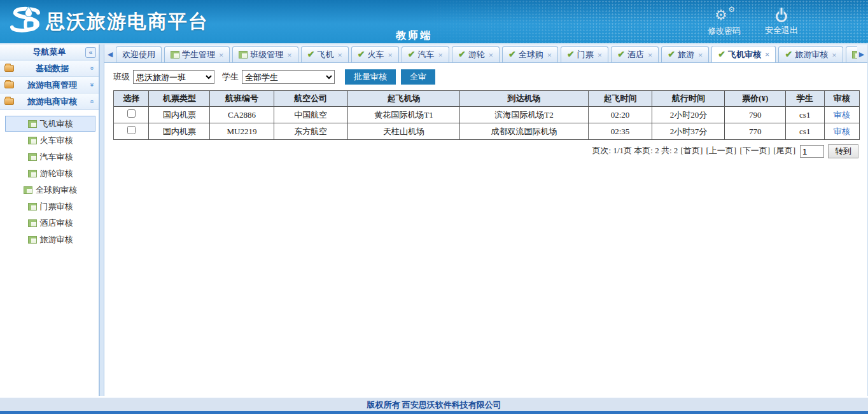 The image size is (868, 414). What do you see at coordinates (174, 77) in the screenshot?
I see `class-select: 思沃旅游一班` at bounding box center [174, 77].